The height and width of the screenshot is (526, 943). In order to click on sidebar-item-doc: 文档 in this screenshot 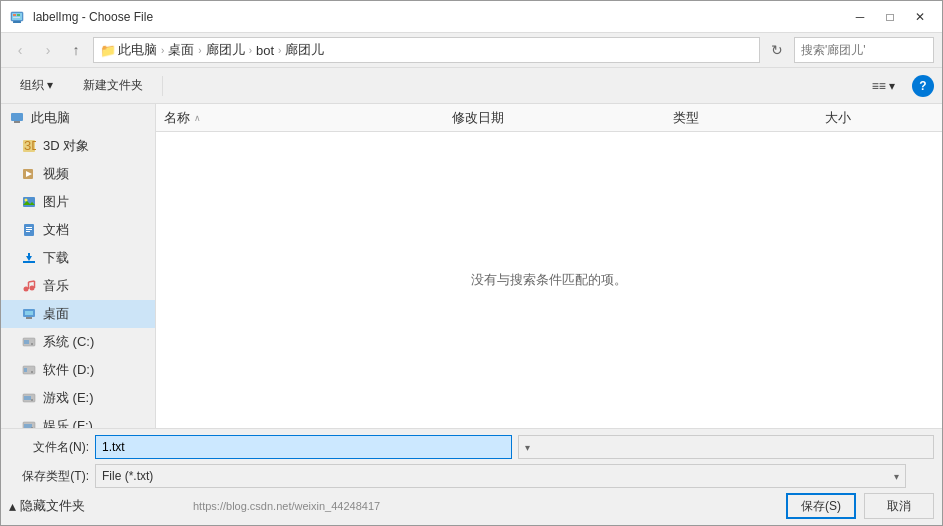, I will do `click(78, 230)`.